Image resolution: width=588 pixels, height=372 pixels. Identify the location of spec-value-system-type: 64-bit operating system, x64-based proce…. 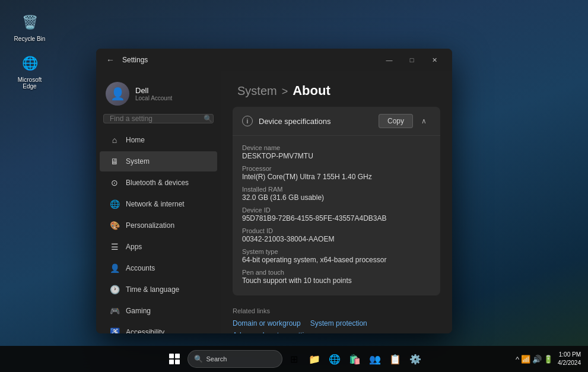
(336, 260).